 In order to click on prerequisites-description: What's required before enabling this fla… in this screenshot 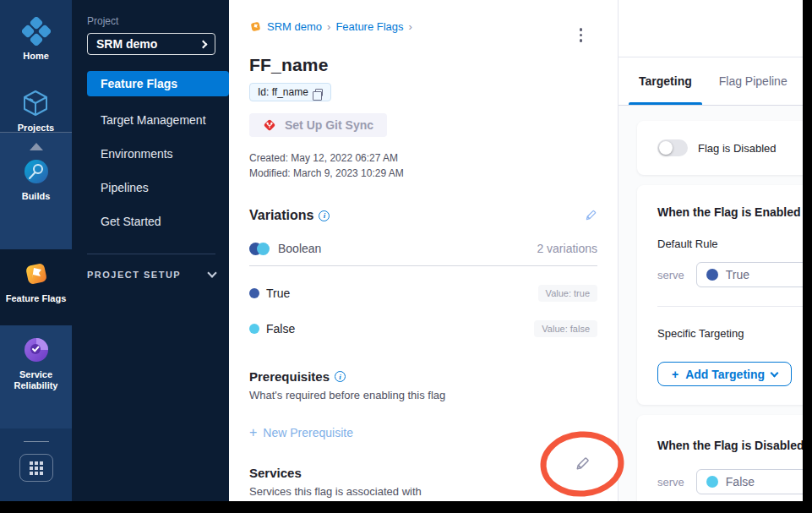, I will do `click(423, 396)`.